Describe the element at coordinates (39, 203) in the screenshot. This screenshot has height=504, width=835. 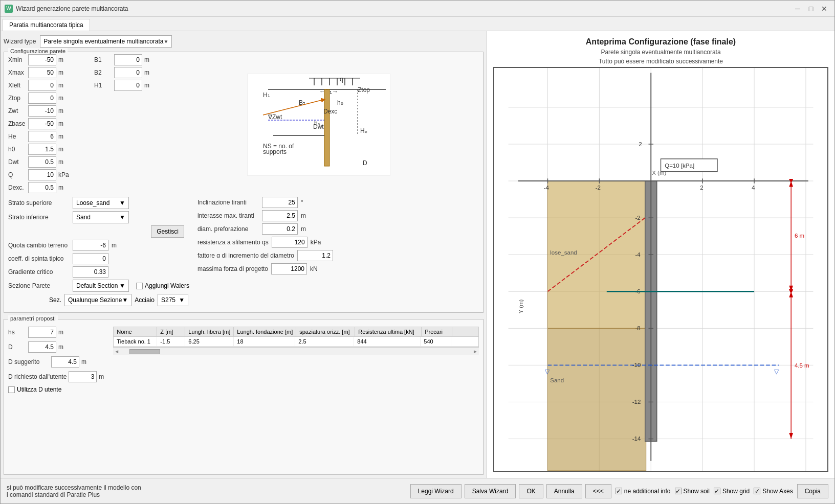
I see `strato-superiore-label: Strato superiore` at that location.